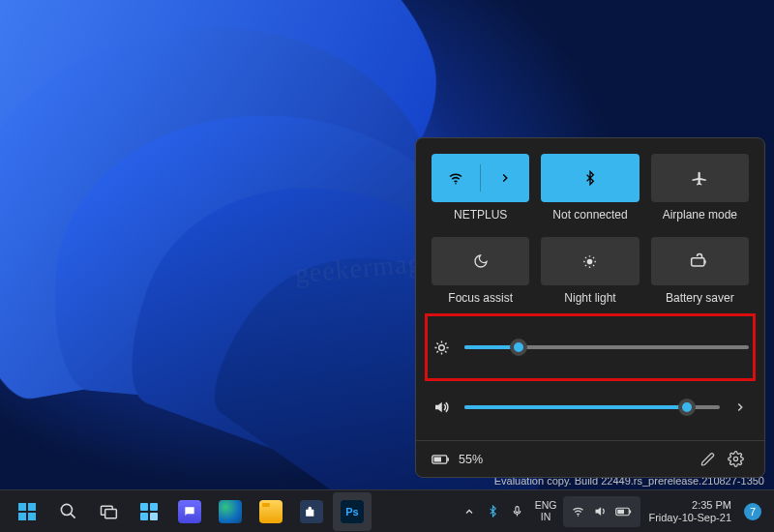  What do you see at coordinates (517, 512) in the screenshot?
I see `tray-microphone` at bounding box center [517, 512].